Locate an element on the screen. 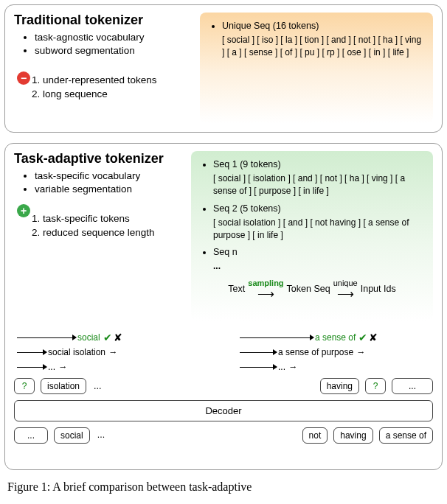  flow-text: Text is located at coordinates (236, 289).